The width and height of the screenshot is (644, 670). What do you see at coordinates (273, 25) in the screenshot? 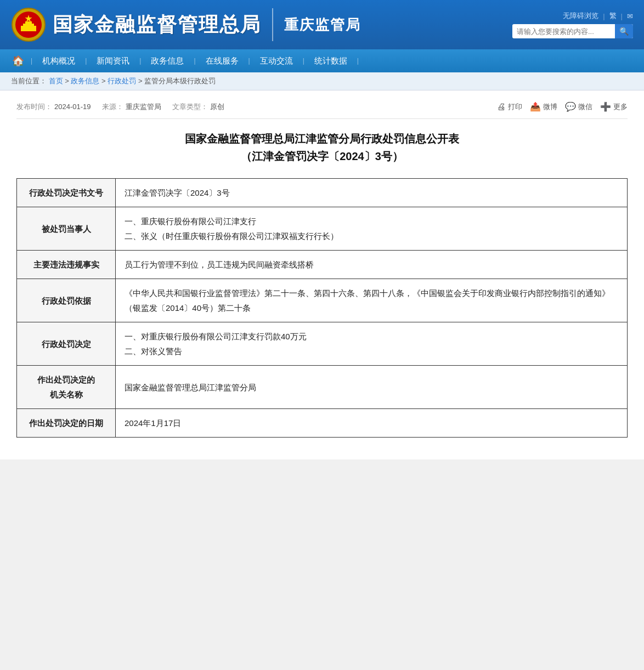
I see `header-divider` at bounding box center [273, 25].